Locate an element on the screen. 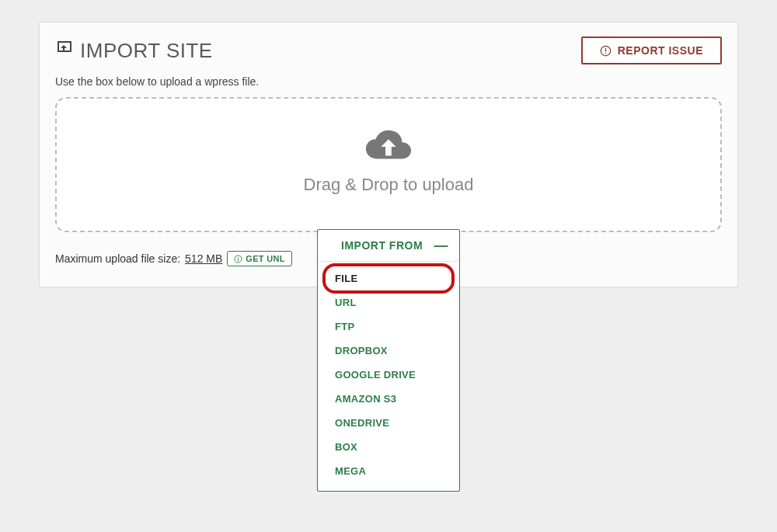 The image size is (777, 532). import-option-google-drive: GOOGLE DRIVE is located at coordinates (388, 374).